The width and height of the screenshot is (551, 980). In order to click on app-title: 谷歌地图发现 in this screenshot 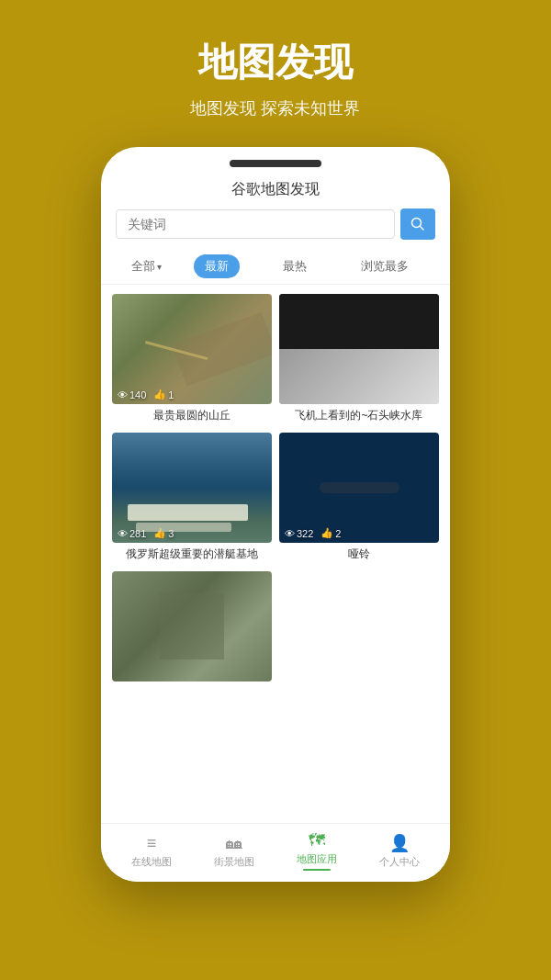, I will do `click(276, 193)`.